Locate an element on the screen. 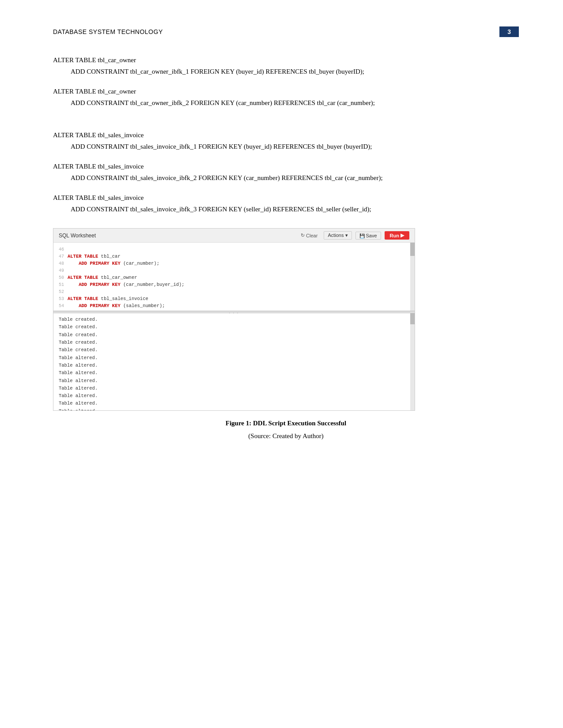  alter-statement-4: ALTER TABLE tbl_sales_invoice is located at coordinates (286, 167).